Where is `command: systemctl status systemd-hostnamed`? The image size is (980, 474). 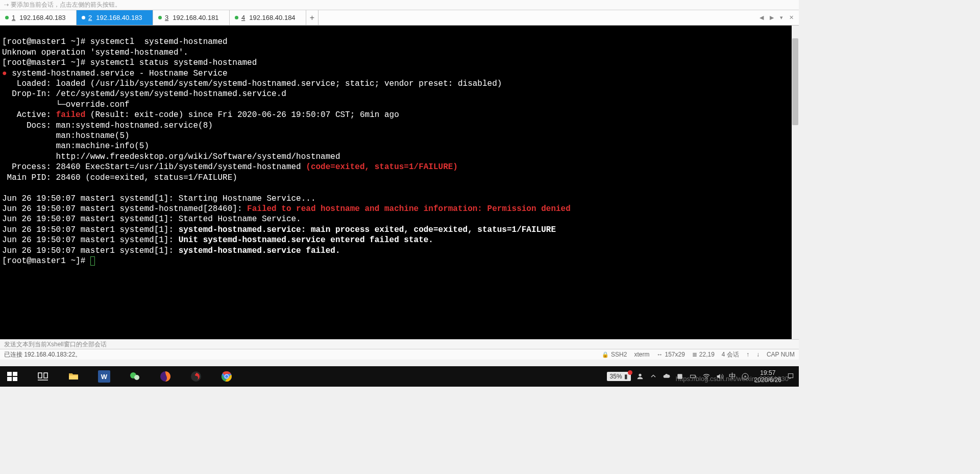
command: systemctl status systemd-hostnamed is located at coordinates (174, 63).